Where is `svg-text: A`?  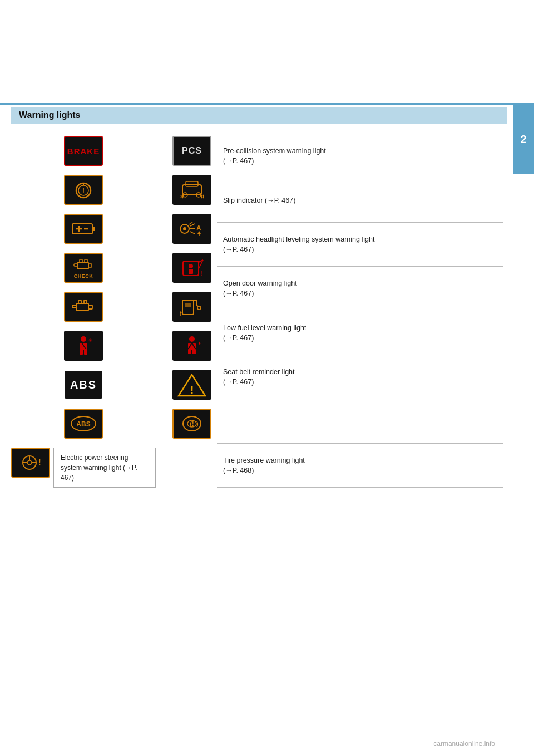
svg-text: A is located at coordinates (199, 228).